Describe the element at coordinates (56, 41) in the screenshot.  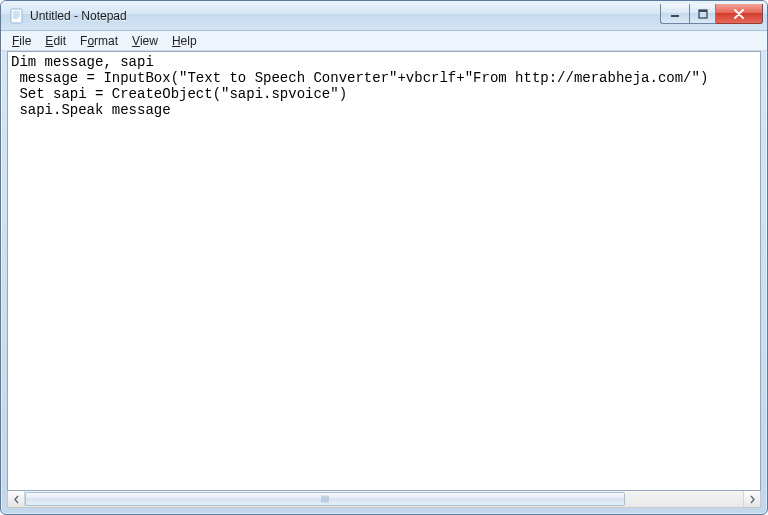
I see `menu-edit: Edit` at that location.